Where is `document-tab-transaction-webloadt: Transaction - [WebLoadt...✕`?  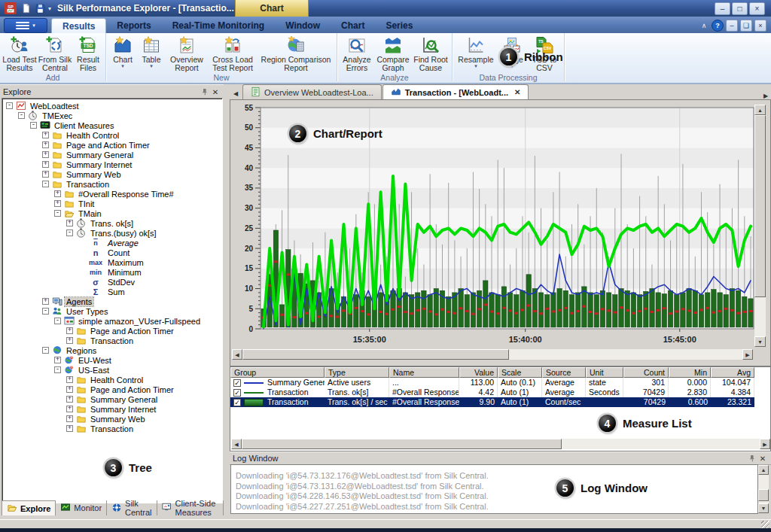 document-tab-transaction-webloadt: Transaction - [WebLoadt...✕ is located at coordinates (456, 92).